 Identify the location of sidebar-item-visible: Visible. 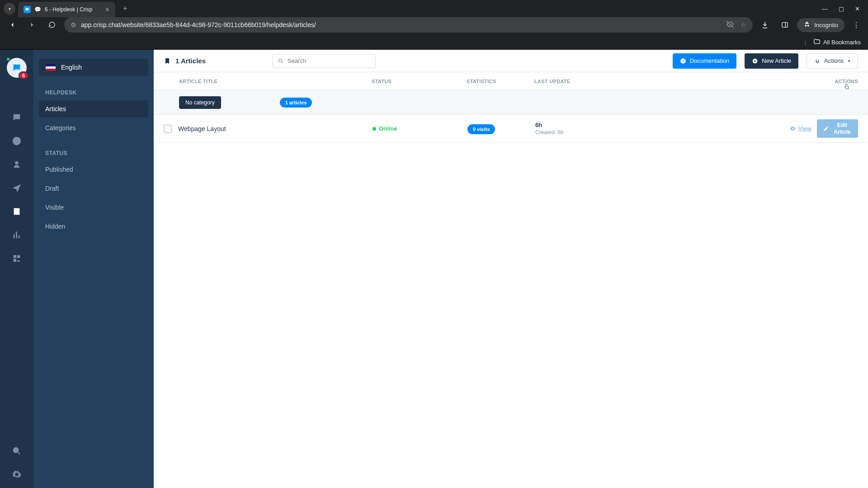
(94, 207).